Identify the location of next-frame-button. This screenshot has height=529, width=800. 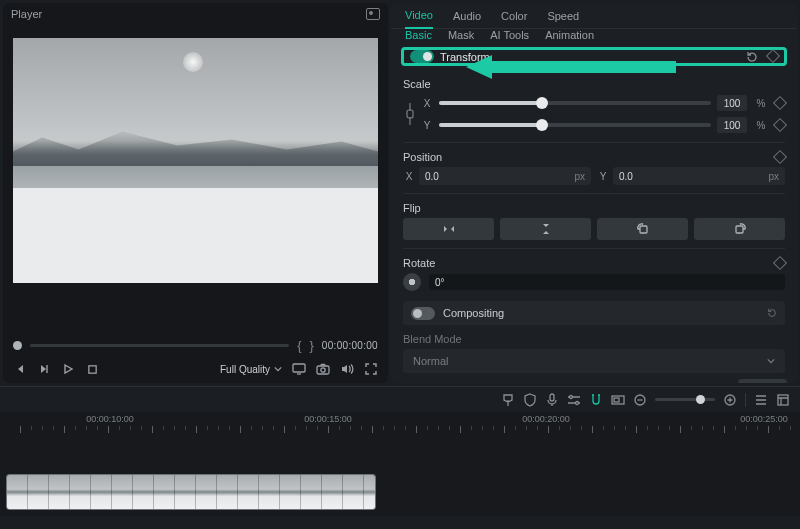
(44, 369).